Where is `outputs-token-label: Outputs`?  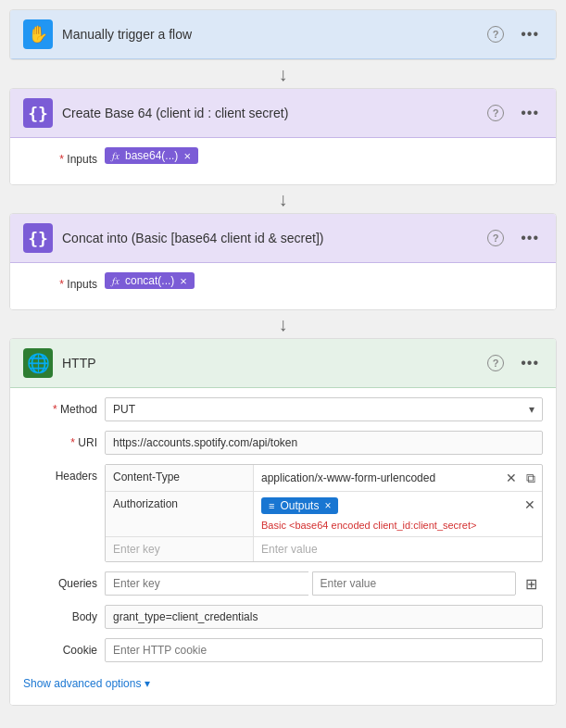 outputs-token-label: Outputs is located at coordinates (299, 506).